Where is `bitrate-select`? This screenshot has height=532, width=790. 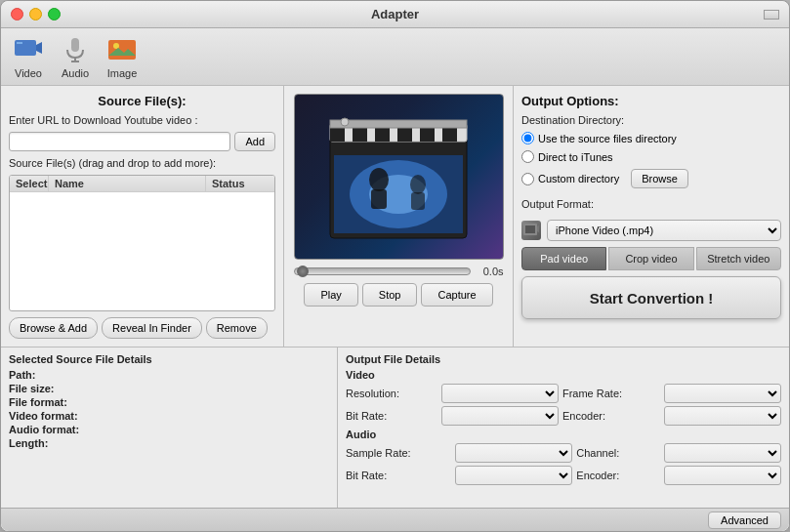 bitrate-select is located at coordinates (500, 416).